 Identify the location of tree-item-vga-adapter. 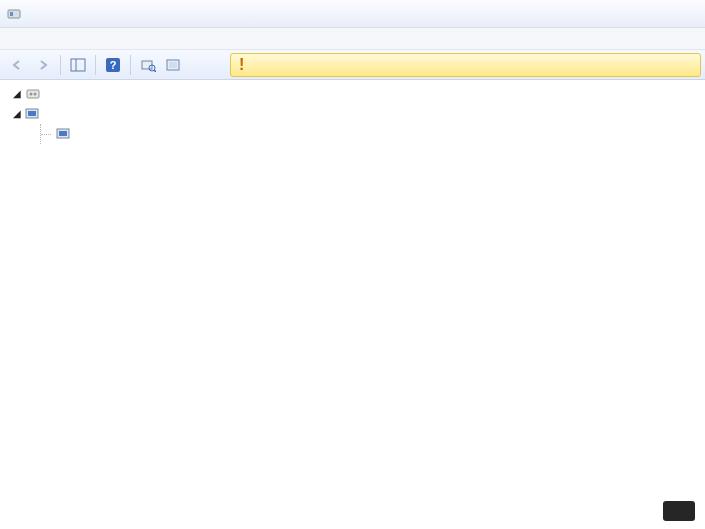
(373, 134).